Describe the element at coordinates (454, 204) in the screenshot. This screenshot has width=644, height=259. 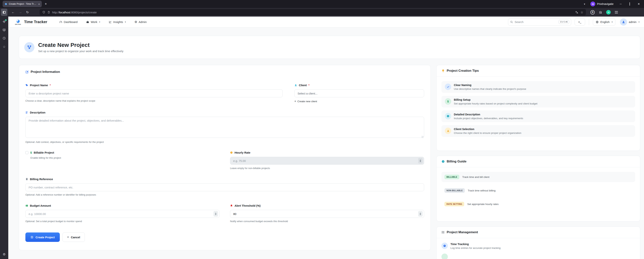
I see `rate-setting-badge: RATE SETTING` at that location.